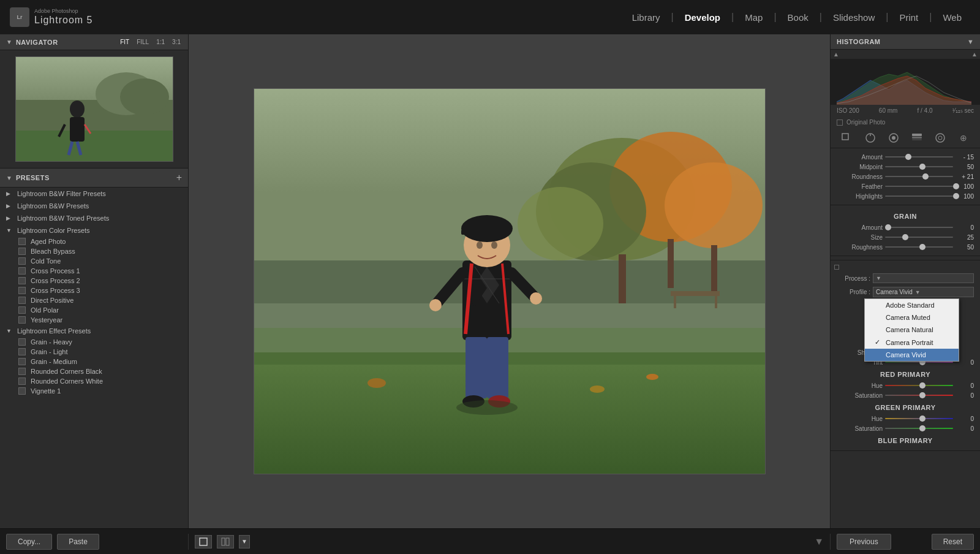 This screenshot has height=554, width=980. Describe the element at coordinates (911, 305) in the screenshot. I see `profile-option-adobe-standard: Adobe Standard` at that location.